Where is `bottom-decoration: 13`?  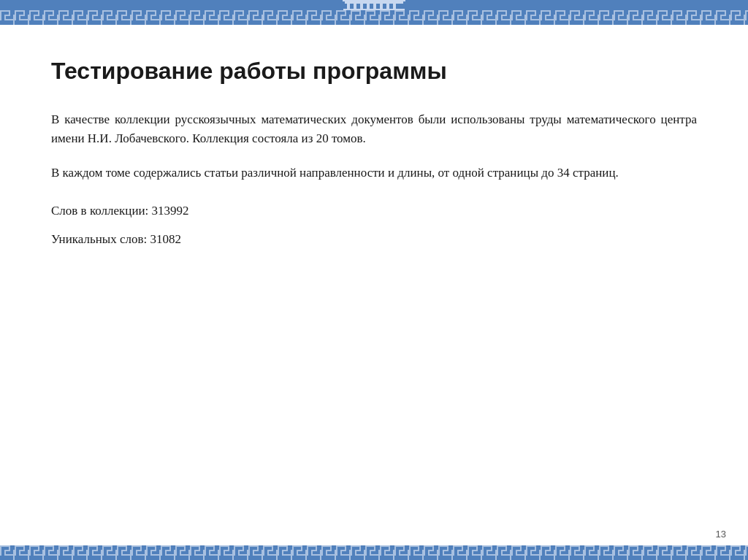
bottom-decoration: 13 is located at coordinates (374, 553).